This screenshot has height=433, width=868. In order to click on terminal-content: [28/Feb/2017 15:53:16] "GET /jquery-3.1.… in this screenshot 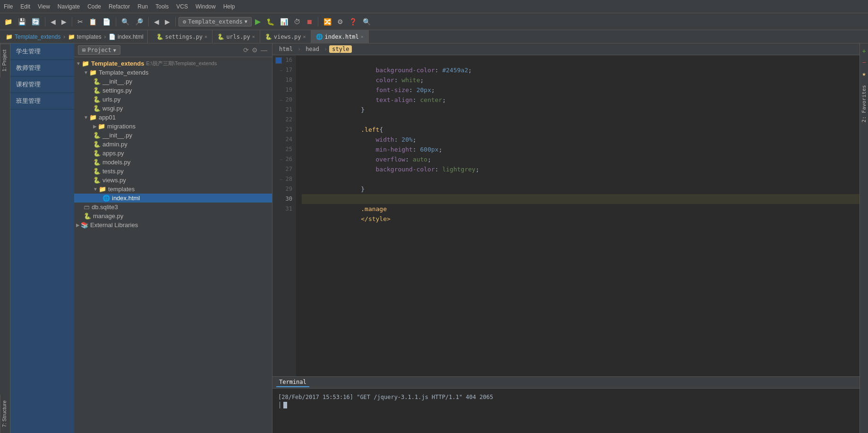, I will do `click(566, 411)`.